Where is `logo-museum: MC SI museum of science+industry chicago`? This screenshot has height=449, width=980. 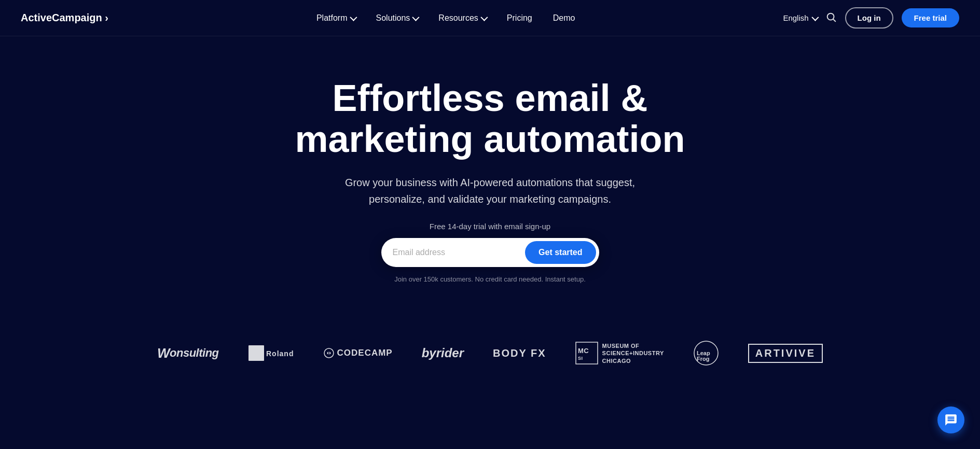
logo-museum: MC SI museum of science+industry chicago is located at coordinates (619, 353).